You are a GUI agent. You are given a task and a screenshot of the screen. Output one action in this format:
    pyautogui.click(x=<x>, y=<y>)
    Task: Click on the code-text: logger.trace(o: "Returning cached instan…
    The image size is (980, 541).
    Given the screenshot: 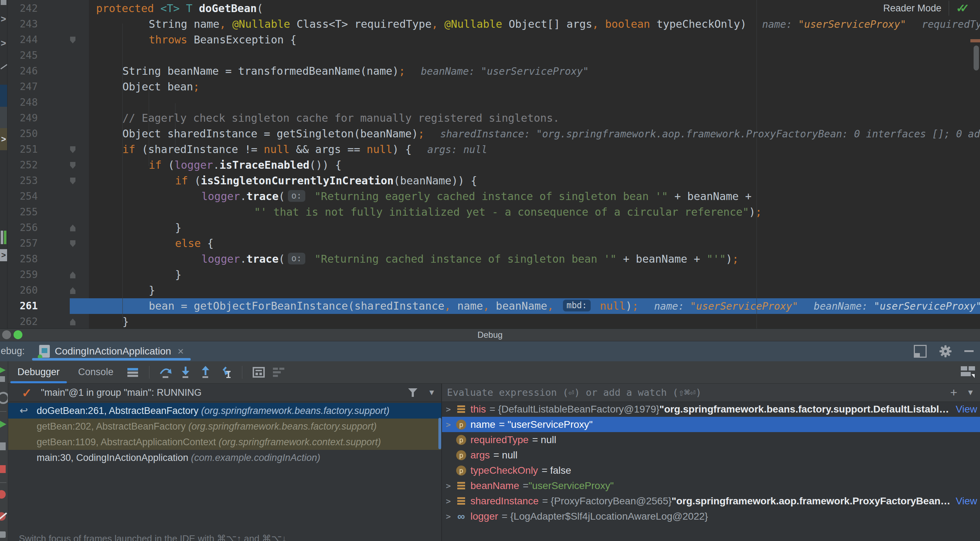 What is the action you would take?
    pyautogui.click(x=418, y=259)
    